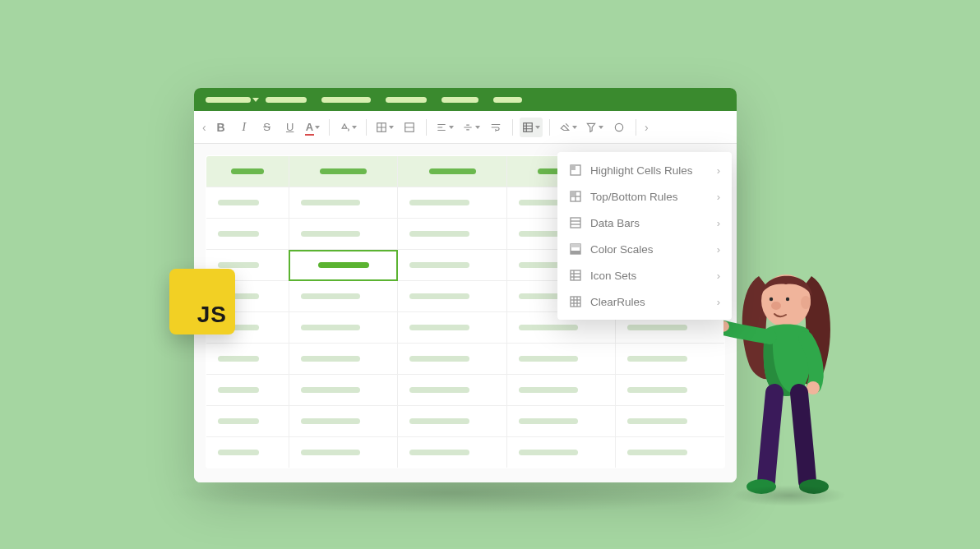 This screenshot has width=980, height=549. I want to click on shape-button, so click(619, 127).